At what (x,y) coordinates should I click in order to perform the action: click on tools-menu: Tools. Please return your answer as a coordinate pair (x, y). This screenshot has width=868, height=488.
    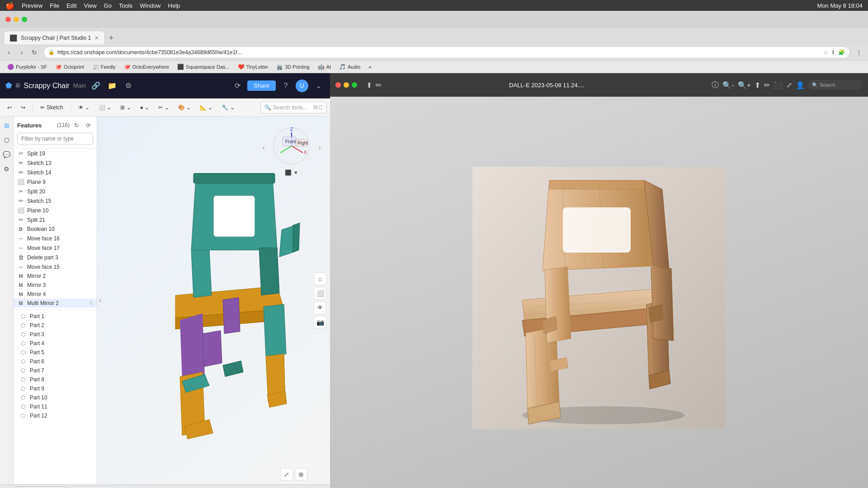
    Looking at the image, I should click on (126, 5).